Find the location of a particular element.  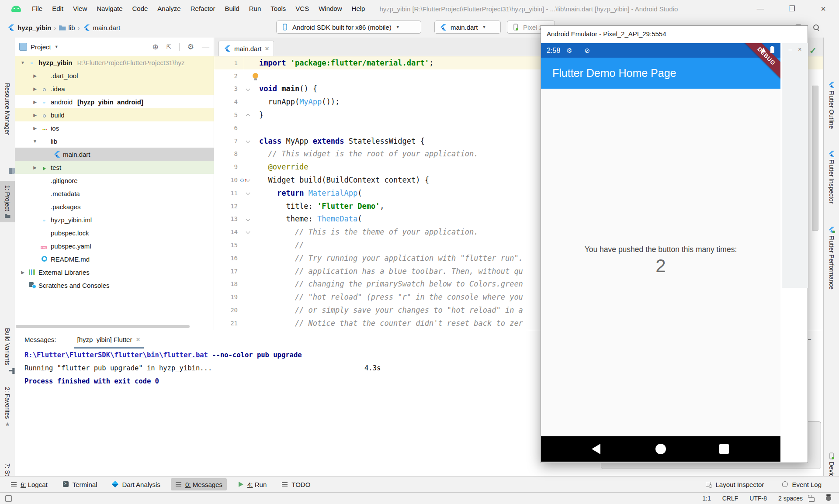

menu-item: View is located at coordinates (80, 9).